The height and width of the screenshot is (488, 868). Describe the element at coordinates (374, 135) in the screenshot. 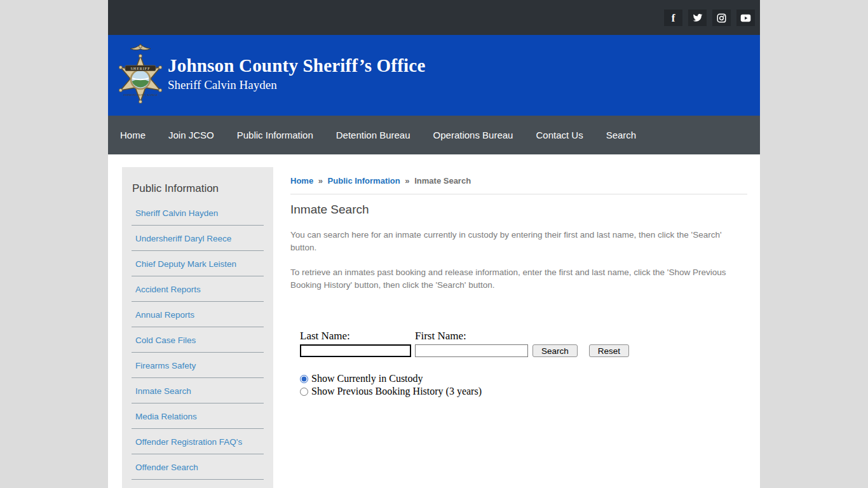

I see `nav-item-detention-bureau: Detention Bureau` at that location.